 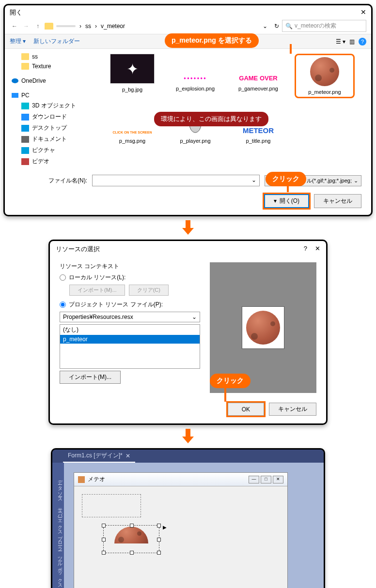 What do you see at coordinates (96, 479) in the screenshot?
I see `form-title-text: メテオ` at bounding box center [96, 479].